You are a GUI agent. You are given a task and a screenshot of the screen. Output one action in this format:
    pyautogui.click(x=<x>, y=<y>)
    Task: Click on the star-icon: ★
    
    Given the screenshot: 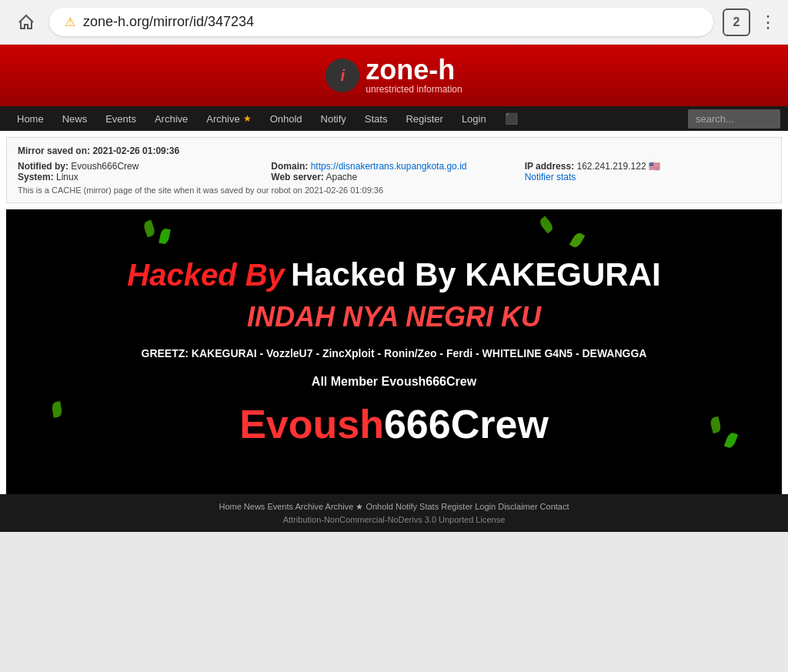 What is the action you would take?
    pyautogui.click(x=248, y=119)
    